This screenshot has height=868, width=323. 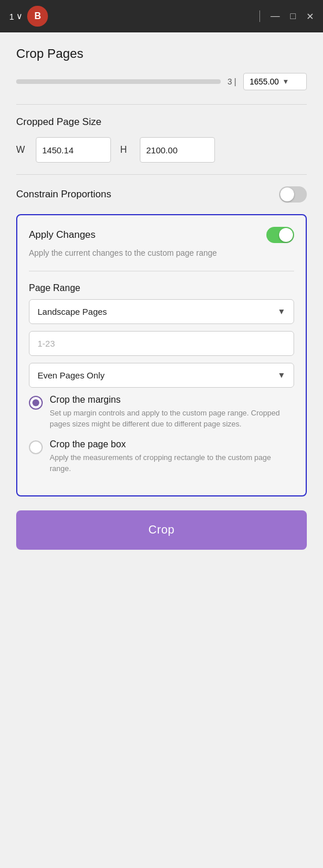 What do you see at coordinates (265, 82) in the screenshot?
I see `dropdown-value: 1655.00` at bounding box center [265, 82].